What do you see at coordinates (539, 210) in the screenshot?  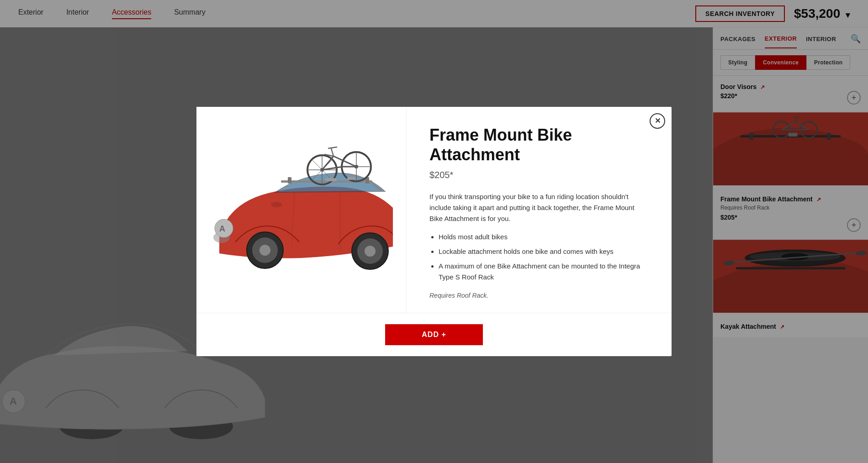 I see `modal-content: Frame Mount Bike Attachment $205* If you…` at bounding box center [539, 210].